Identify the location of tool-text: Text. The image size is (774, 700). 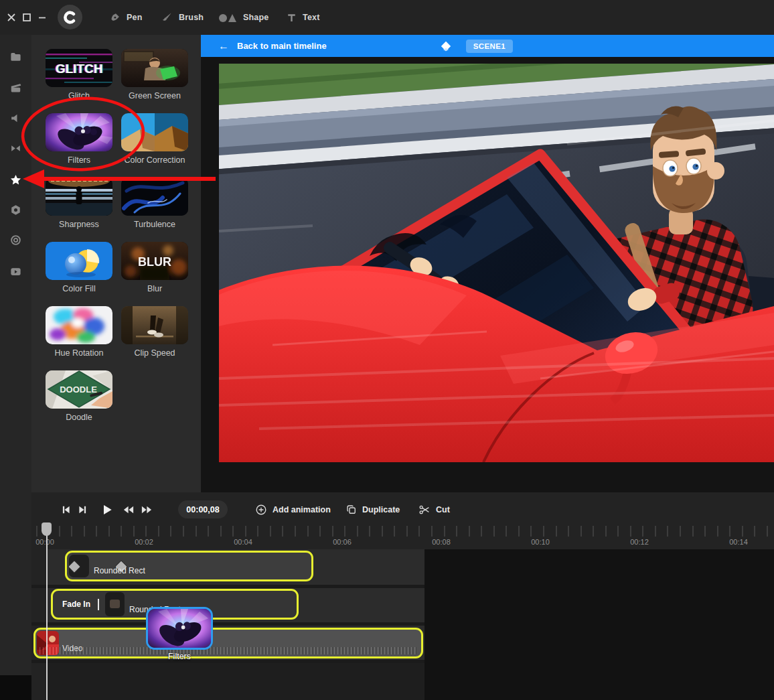
(303, 17).